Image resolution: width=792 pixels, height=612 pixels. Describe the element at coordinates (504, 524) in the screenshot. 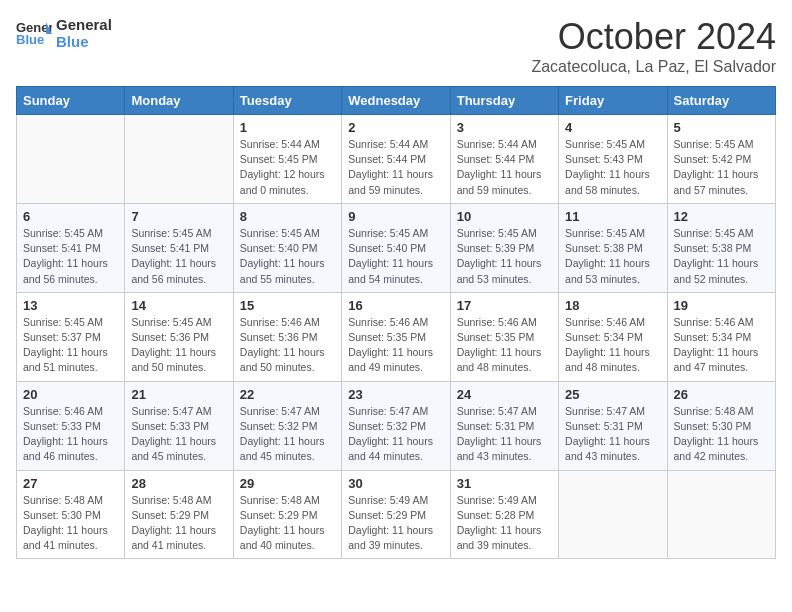

I see `day-info: Sunrise: 5:49 AM Sunset: 5:28 PM Dayligh…` at that location.